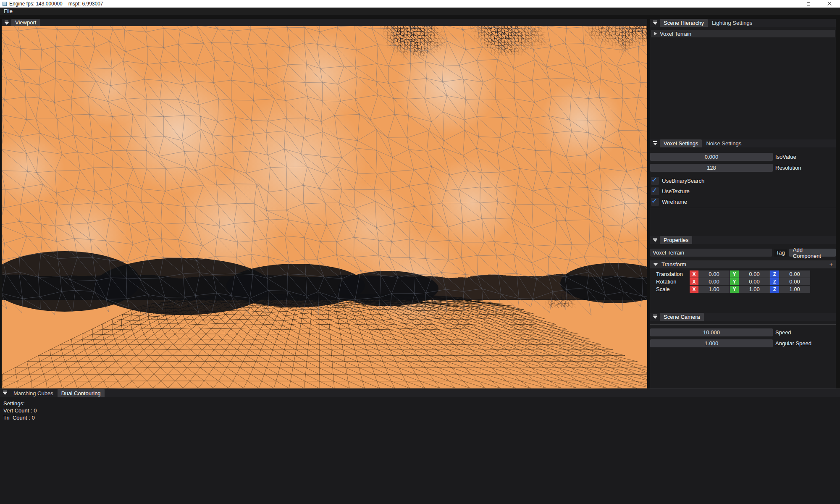 Image resolution: width=840 pixels, height=504 pixels. Describe the element at coordinates (808, 4) in the screenshot. I see `maximize-button` at that location.